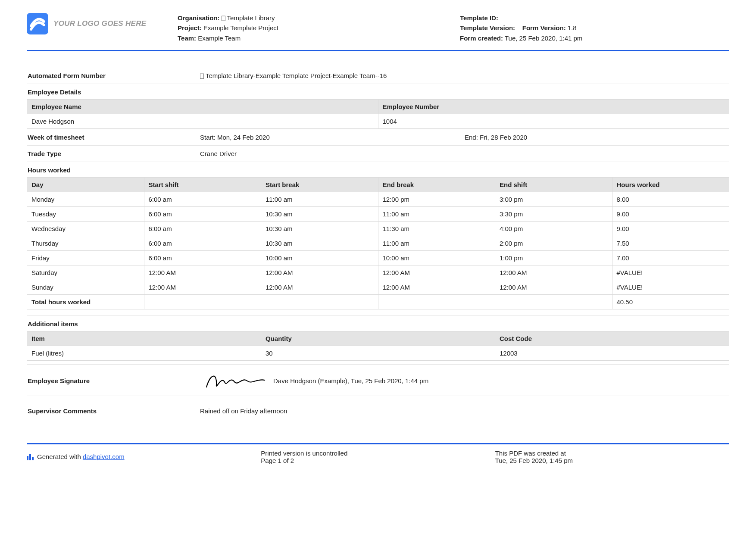 The height and width of the screenshot is (534, 756). What do you see at coordinates (86, 243) in the screenshot?
I see `table-cell: Thursday` at bounding box center [86, 243].